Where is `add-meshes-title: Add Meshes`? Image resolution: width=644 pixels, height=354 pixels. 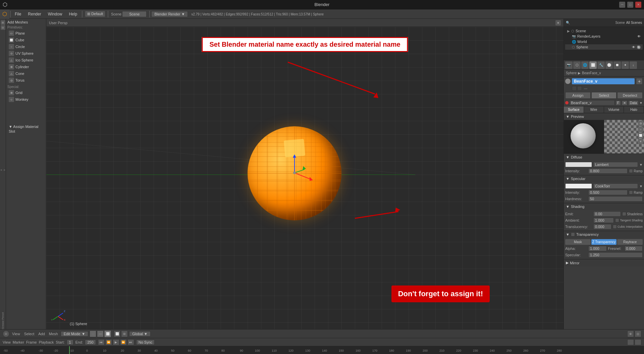
add-meshes-title: Add Meshes is located at coordinates (26, 22).